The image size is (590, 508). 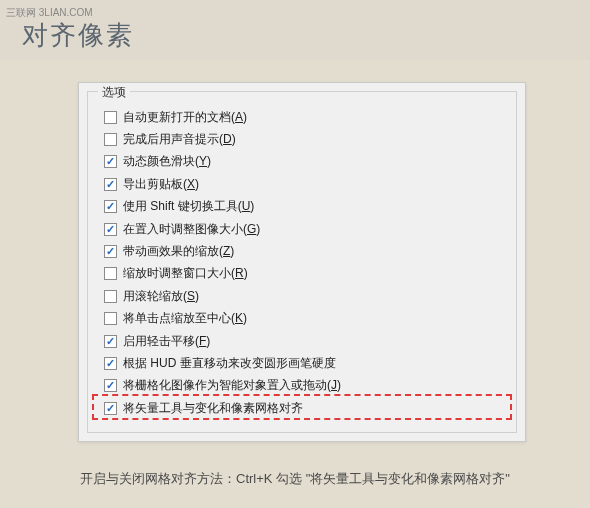 I want to click on option-label: 带动画效果的缩放(Z), so click(x=178, y=252).